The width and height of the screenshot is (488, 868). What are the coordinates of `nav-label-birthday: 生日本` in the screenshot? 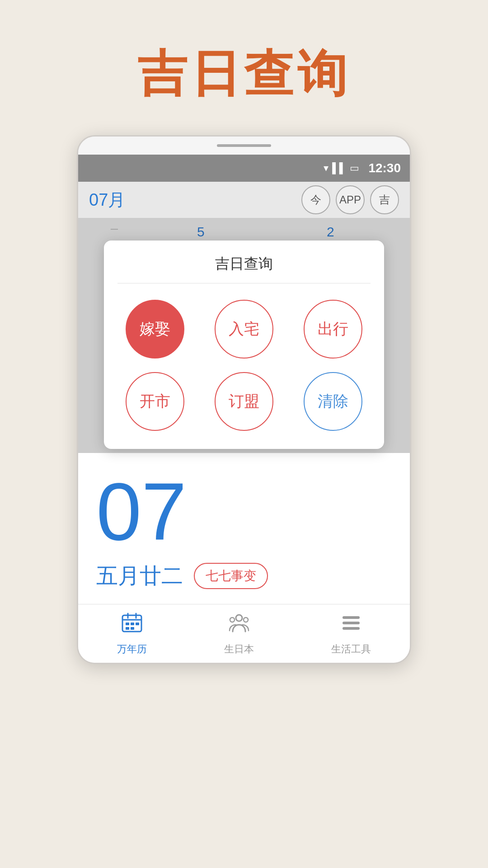 It's located at (239, 649).